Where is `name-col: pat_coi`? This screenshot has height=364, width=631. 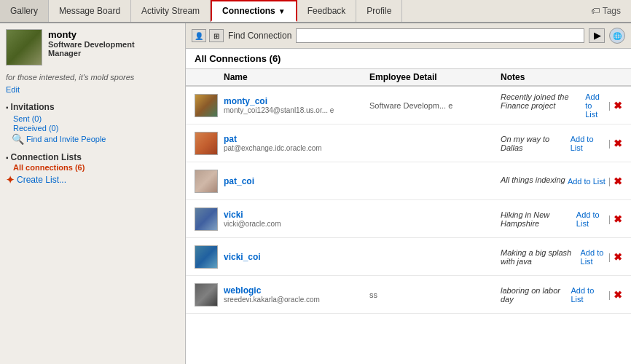 name-col: pat_coi is located at coordinates (297, 181).